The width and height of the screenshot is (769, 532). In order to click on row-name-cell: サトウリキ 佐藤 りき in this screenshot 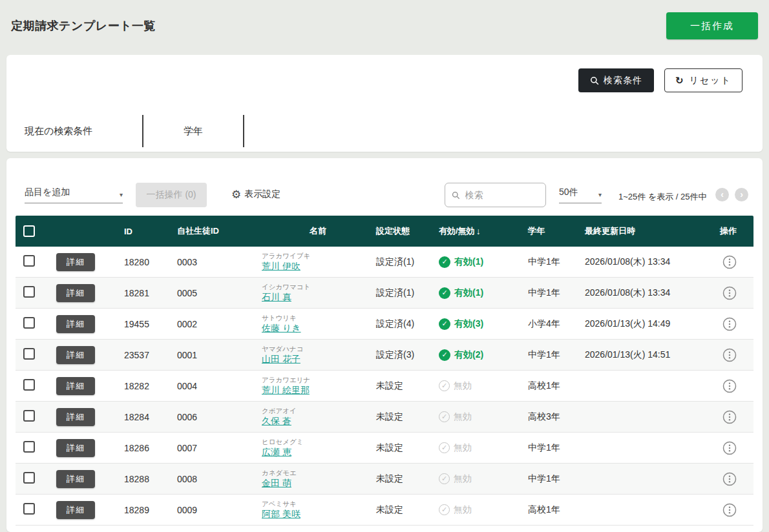, I will do `click(317, 324)`.